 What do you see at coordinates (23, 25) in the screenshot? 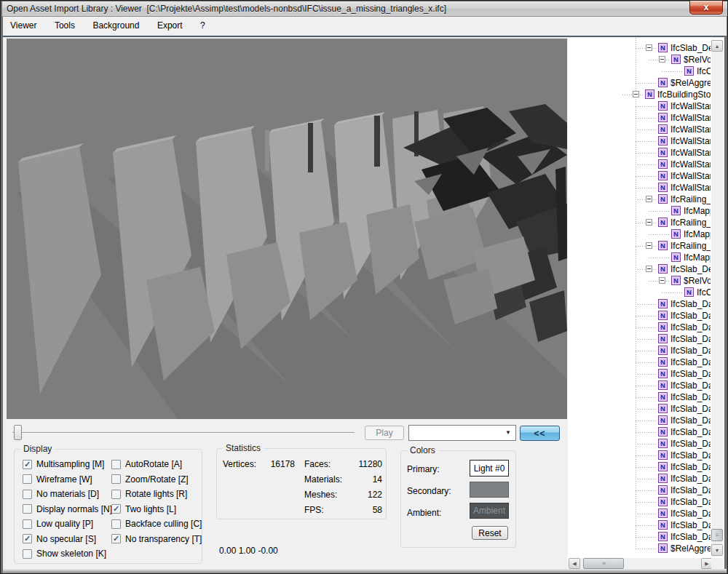
I see `menu-item-viewer: Viewer` at bounding box center [23, 25].